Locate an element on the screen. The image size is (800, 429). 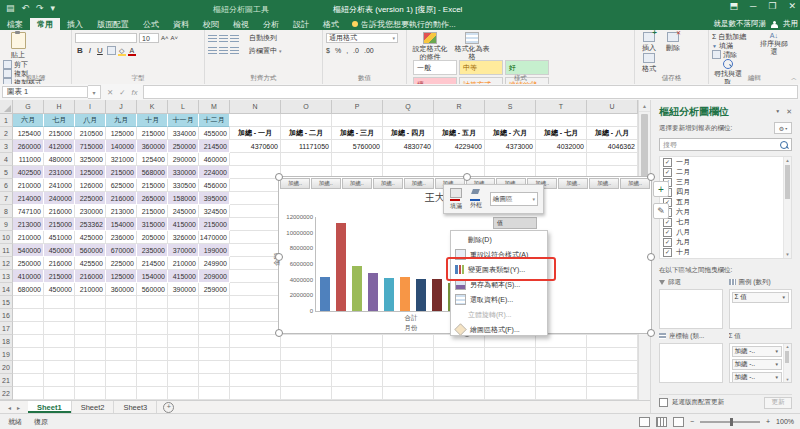
tab-版面配置: 版面配置 is located at coordinates (113, 24).